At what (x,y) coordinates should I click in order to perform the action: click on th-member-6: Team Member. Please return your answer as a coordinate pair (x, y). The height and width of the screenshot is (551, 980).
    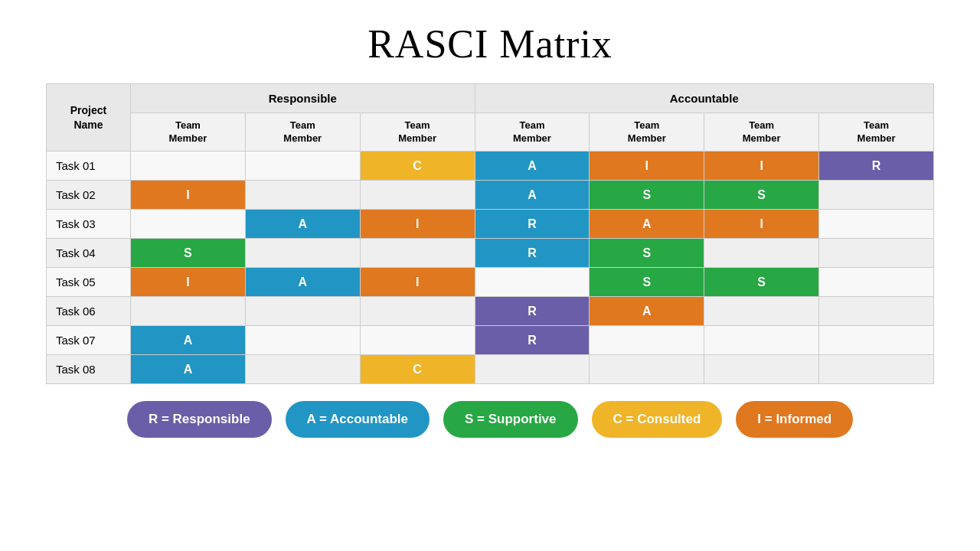
    Looking at the image, I should click on (762, 132).